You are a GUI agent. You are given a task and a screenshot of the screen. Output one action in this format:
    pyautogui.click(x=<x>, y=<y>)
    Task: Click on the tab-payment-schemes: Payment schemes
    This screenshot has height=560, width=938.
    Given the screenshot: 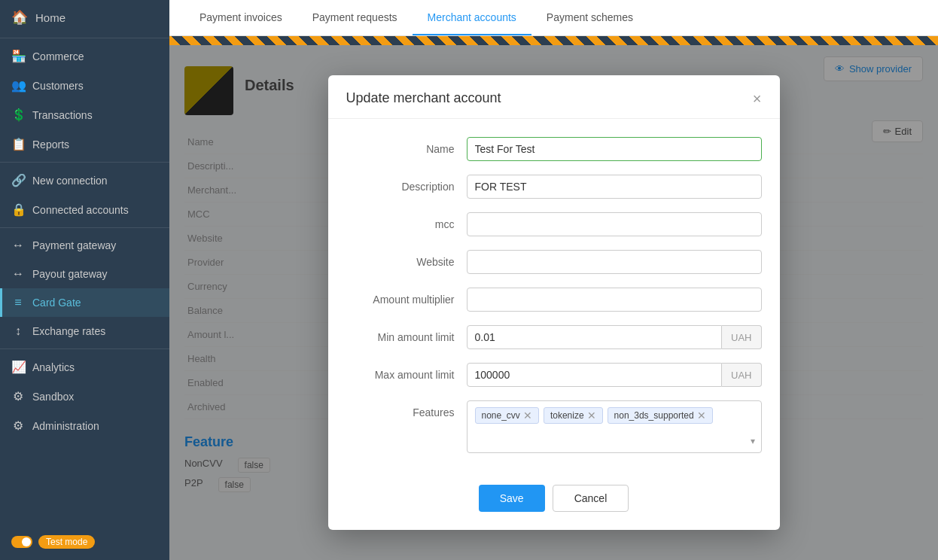 What is the action you would take?
    pyautogui.click(x=590, y=18)
    